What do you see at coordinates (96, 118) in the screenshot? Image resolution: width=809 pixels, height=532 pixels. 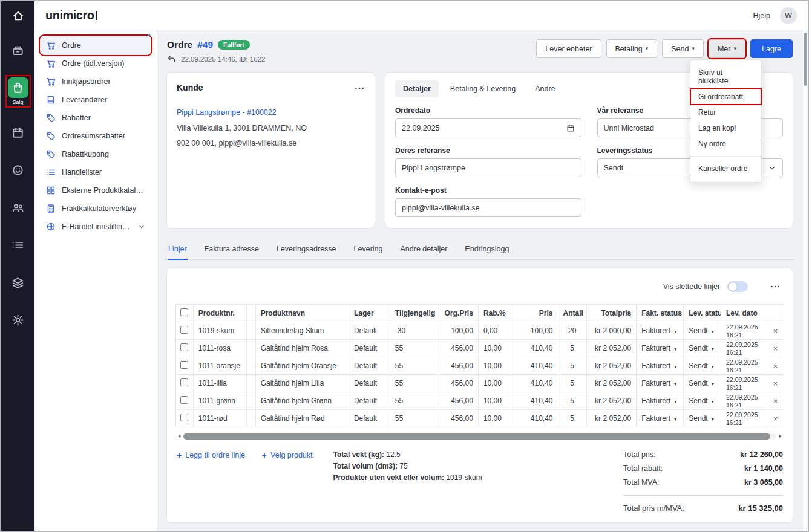 I see `sidebar-item: Rabatter` at bounding box center [96, 118].